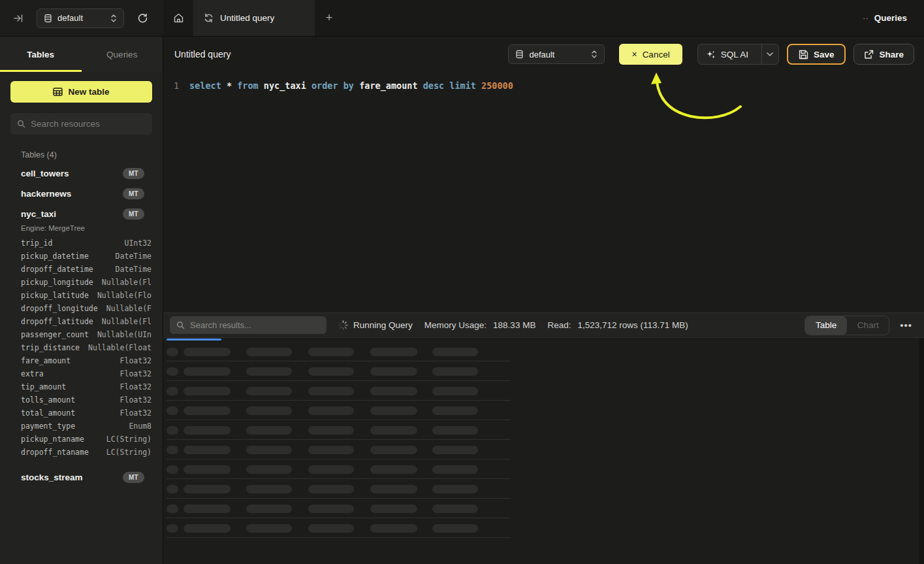  What do you see at coordinates (816, 54) in the screenshot?
I see `save-button: Save` at bounding box center [816, 54].